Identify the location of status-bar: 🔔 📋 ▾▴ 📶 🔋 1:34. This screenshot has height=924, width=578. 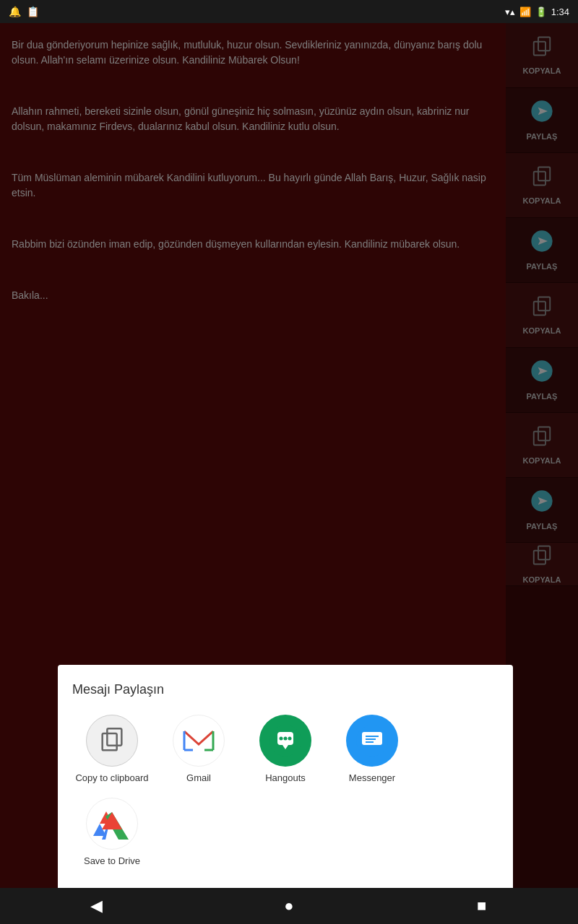
(289, 12).